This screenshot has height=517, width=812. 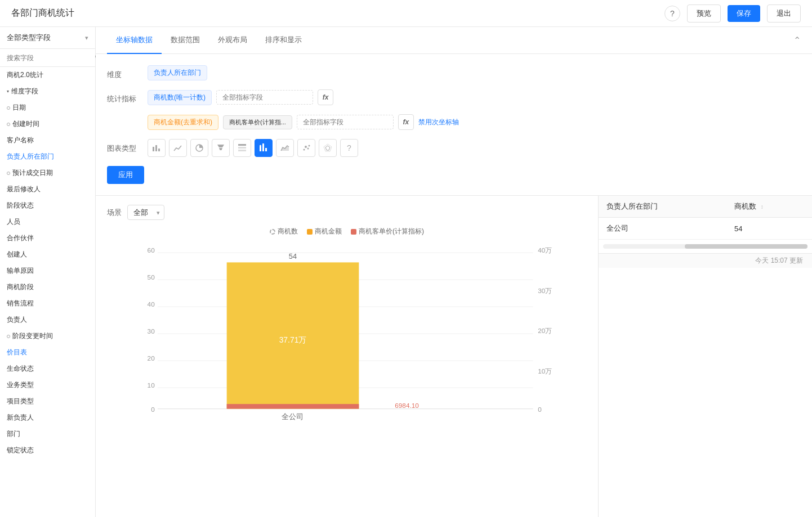 What do you see at coordinates (454, 148) in the screenshot?
I see `chart-type-row: 图表类型` at bounding box center [454, 148].